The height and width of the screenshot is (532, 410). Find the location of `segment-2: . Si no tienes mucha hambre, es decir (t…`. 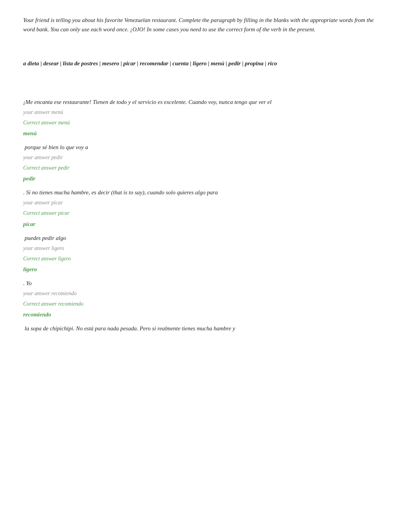

segment-2: . Si no tienes mucha hambre, es decir (t… is located at coordinates (205, 209).